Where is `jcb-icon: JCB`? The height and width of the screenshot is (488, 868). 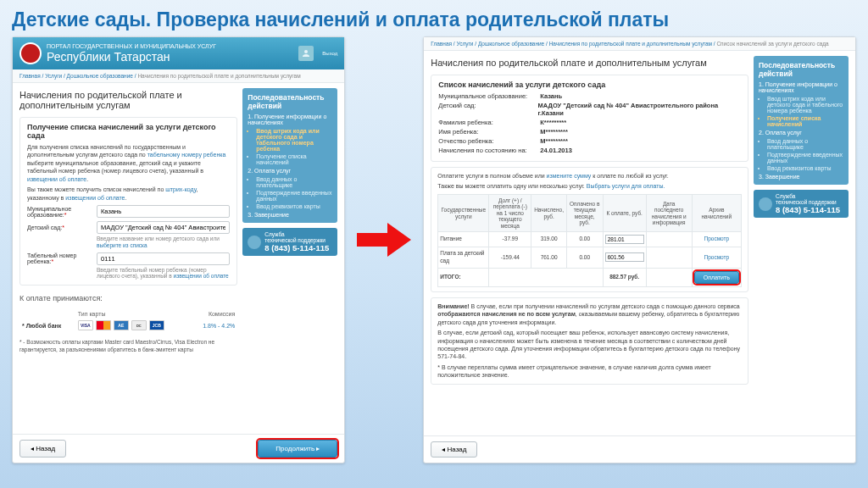 jcb-icon: JCB is located at coordinates (157, 325).